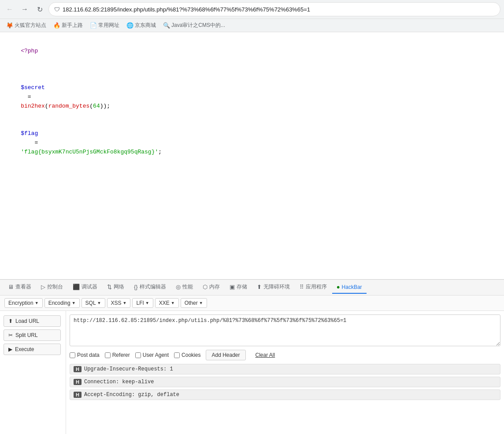  Describe the element at coordinates (29, 133) in the screenshot. I see `var-flag: $flag` at that location.